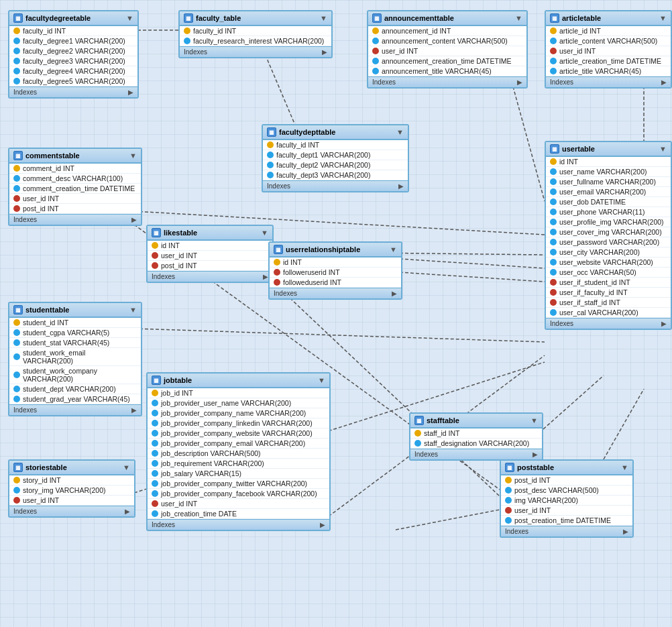  I want to click on table-facultydegreetable: ▦ facultydegreetable ▼ faculty_id INT fa…, so click(74, 54).